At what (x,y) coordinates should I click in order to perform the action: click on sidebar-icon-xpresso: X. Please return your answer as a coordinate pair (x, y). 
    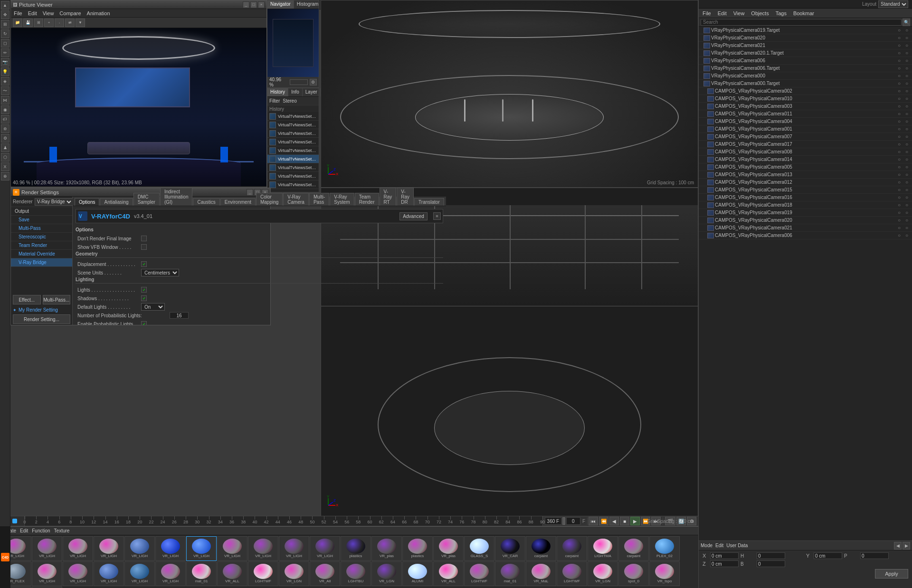
    Looking at the image, I should click on (5, 167).